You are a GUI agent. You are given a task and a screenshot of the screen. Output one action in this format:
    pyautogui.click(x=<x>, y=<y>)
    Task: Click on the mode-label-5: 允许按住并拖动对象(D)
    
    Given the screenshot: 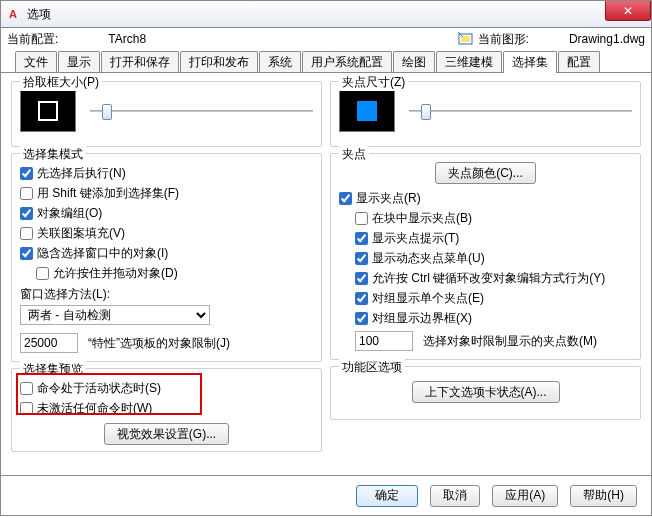 What is the action you would take?
    pyautogui.click(x=116, y=274)
    